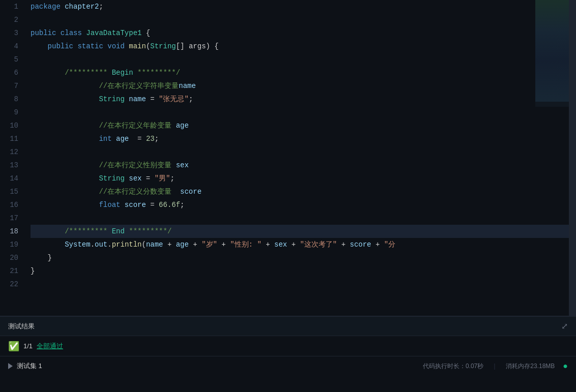 The width and height of the screenshot is (576, 392). Describe the element at coordinates (300, 99) in the screenshot. I see `code-line-8: String name = "张无忌";` at that location.